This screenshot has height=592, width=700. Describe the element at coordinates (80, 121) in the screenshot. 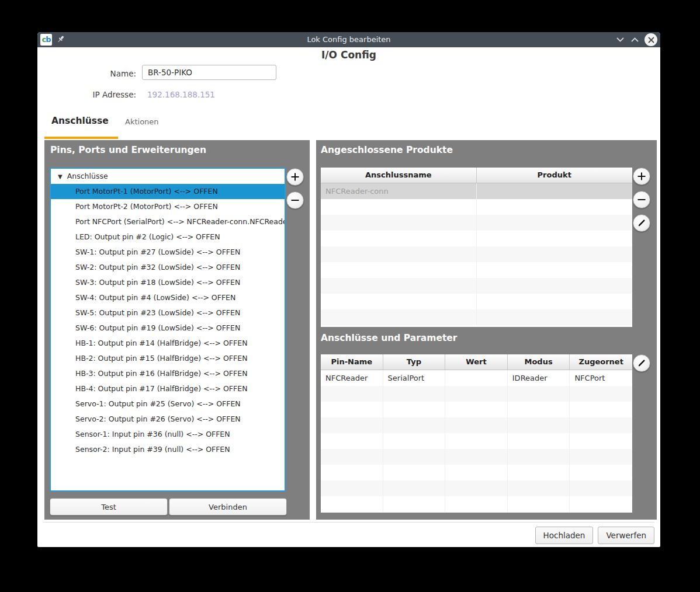

I see `tab-anschluesse: Anschlüsse` at that location.